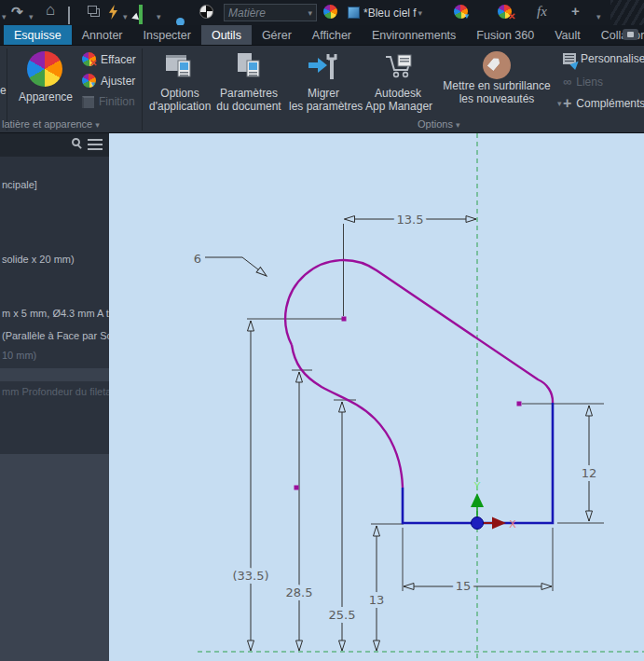  What do you see at coordinates (494, 505) in the screenshot?
I see `origin-indicator: Y X` at bounding box center [494, 505].